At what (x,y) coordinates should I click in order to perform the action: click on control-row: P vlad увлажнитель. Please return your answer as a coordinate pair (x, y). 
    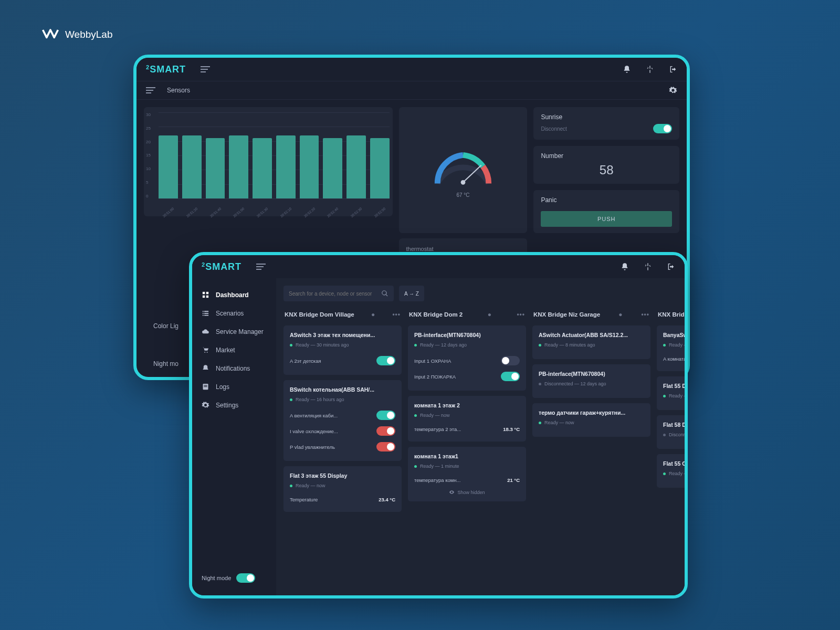
    Looking at the image, I should click on (342, 447).